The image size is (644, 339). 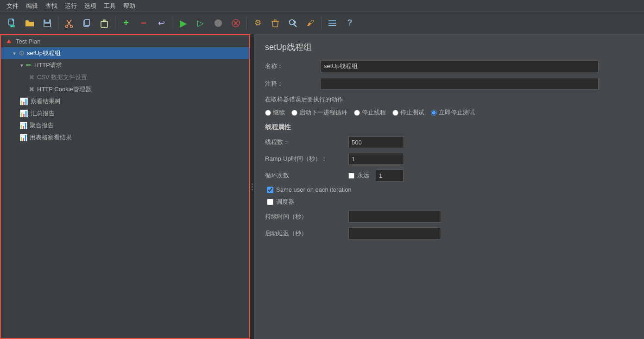 What do you see at coordinates (395, 233) in the screenshot?
I see `startup-delay-input` at bounding box center [395, 233].